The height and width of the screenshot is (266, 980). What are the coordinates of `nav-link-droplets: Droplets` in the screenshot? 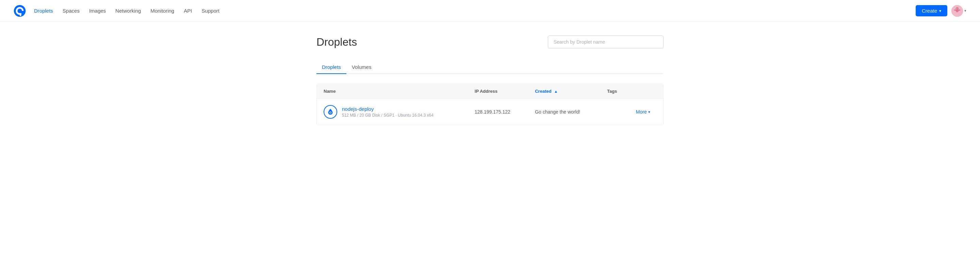 It's located at (43, 11).